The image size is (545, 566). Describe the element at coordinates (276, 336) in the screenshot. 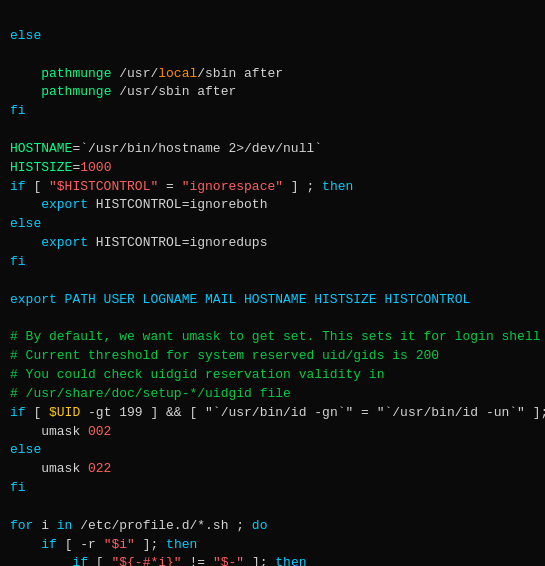

I see `comment-1: # By default, we want umask to get set. …` at that location.